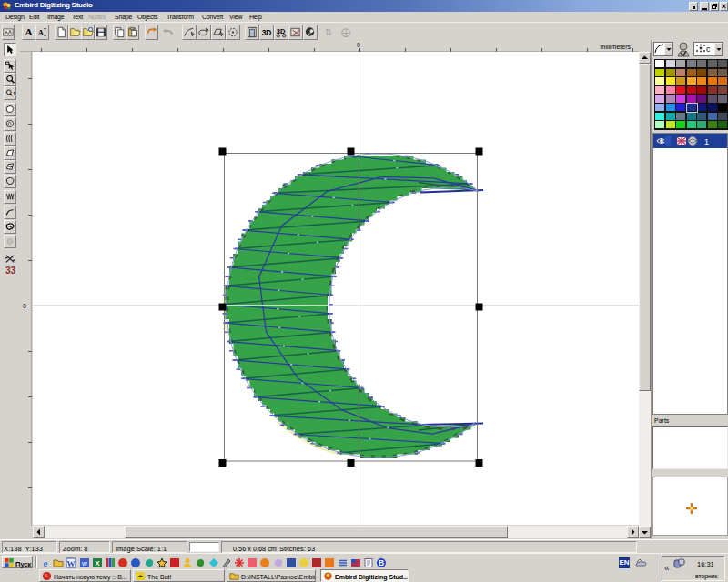  Describe the element at coordinates (46, 563) in the screenshot. I see `svg-text: e` at that location.